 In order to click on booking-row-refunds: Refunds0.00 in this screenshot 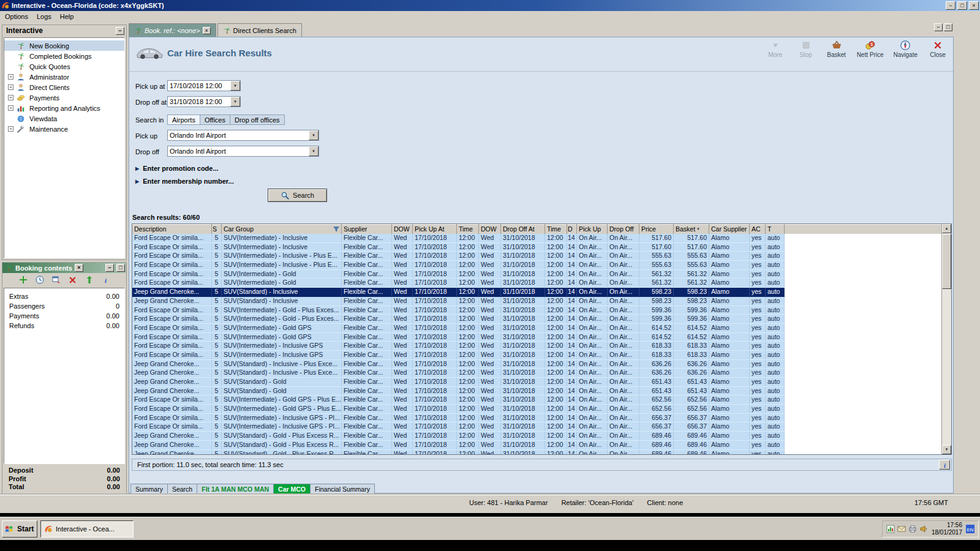, I will do `click(64, 326)`.